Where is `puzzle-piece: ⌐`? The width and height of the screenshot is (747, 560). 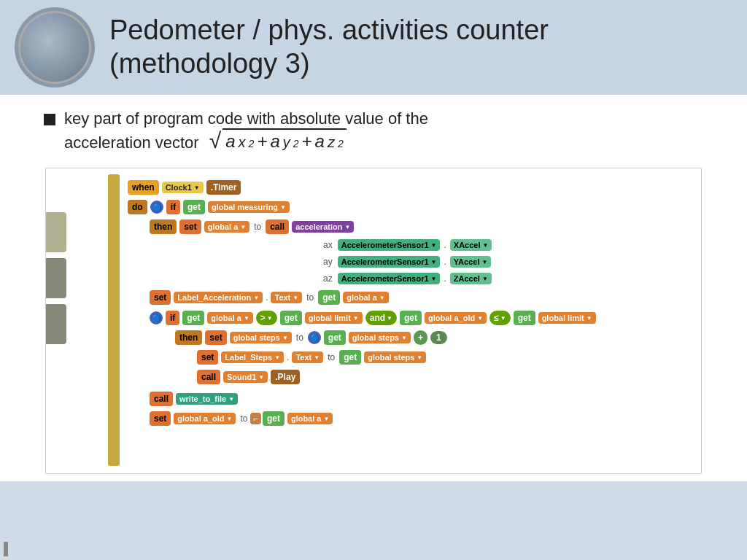 puzzle-piece: ⌐ is located at coordinates (255, 419).